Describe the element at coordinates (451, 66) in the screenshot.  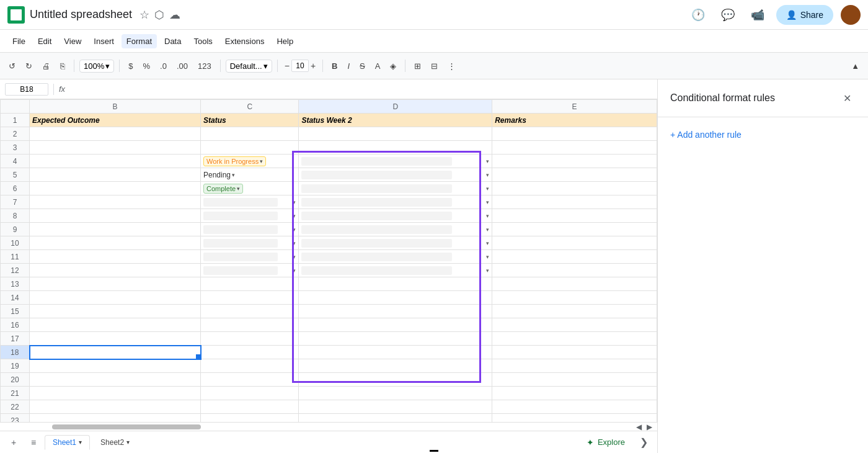
I see `more-btn: ⋮` at that location.